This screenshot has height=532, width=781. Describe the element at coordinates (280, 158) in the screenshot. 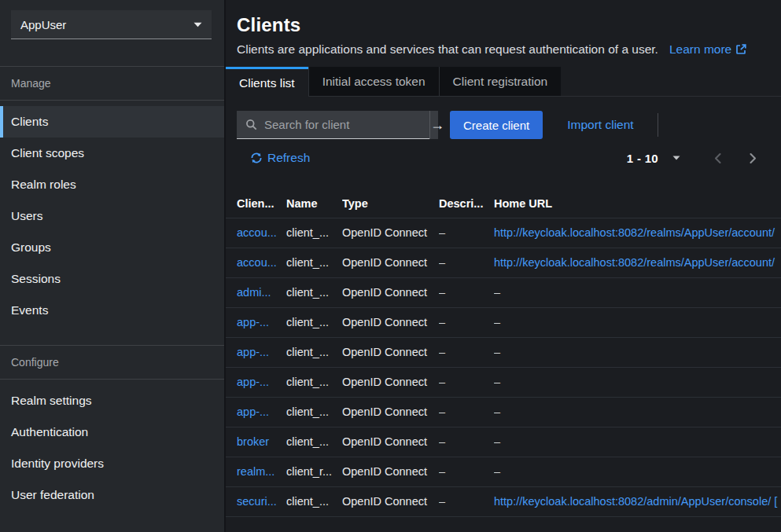

I see `refresh-button: Refresh` at that location.